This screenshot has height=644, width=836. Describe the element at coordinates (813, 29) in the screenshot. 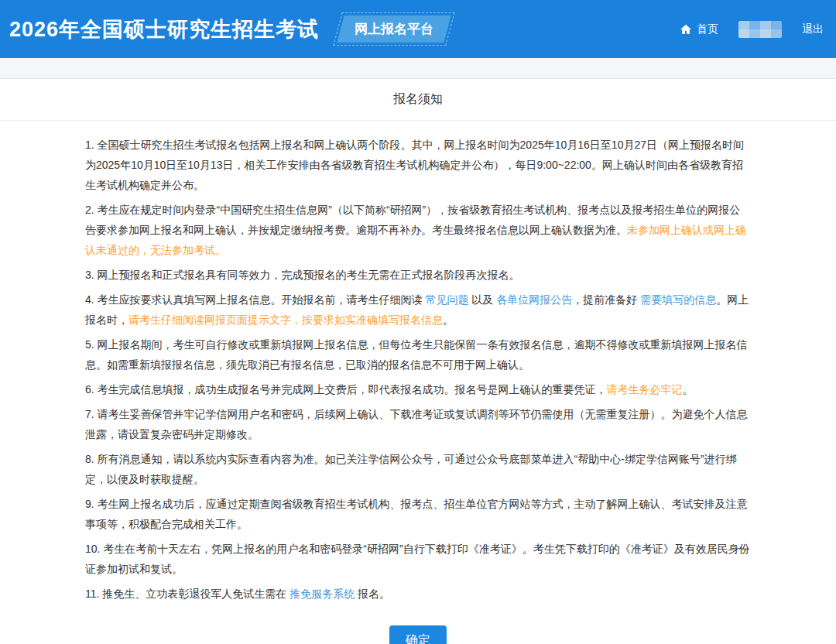

I see `logout-link: 退出` at that location.